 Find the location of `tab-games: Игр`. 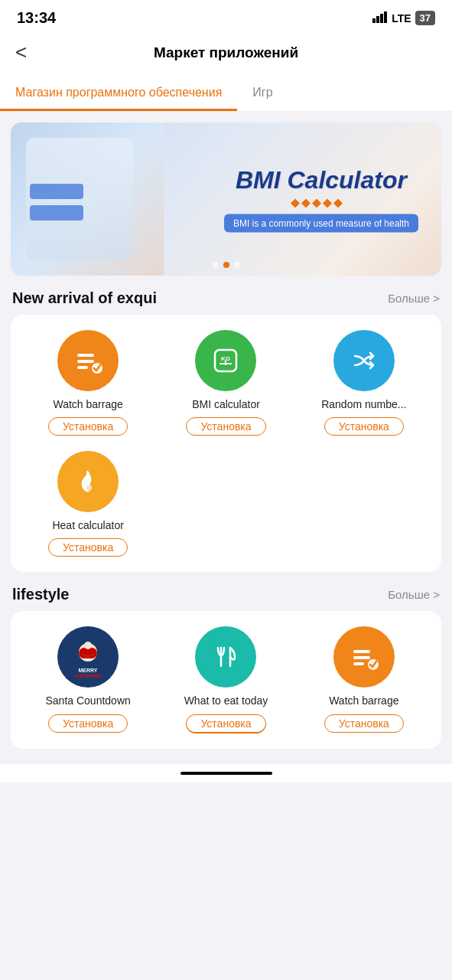

tab-games: Игр is located at coordinates (262, 93).